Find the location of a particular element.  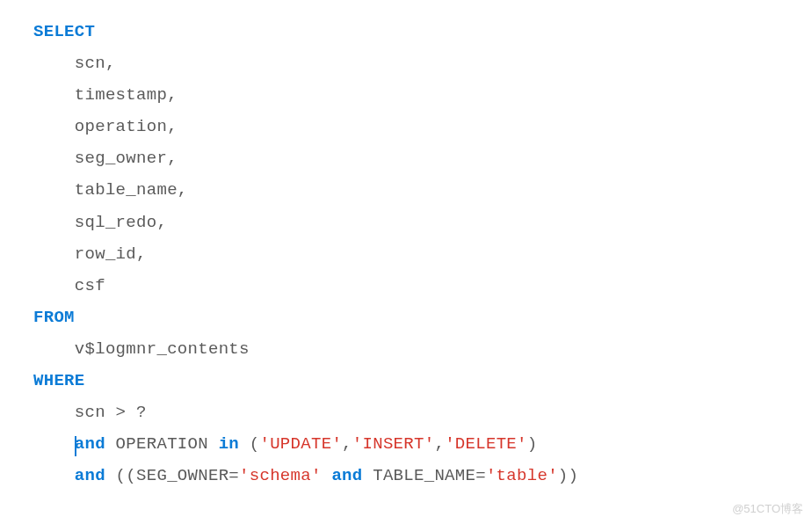

and-keyword-2: and is located at coordinates (90, 476).